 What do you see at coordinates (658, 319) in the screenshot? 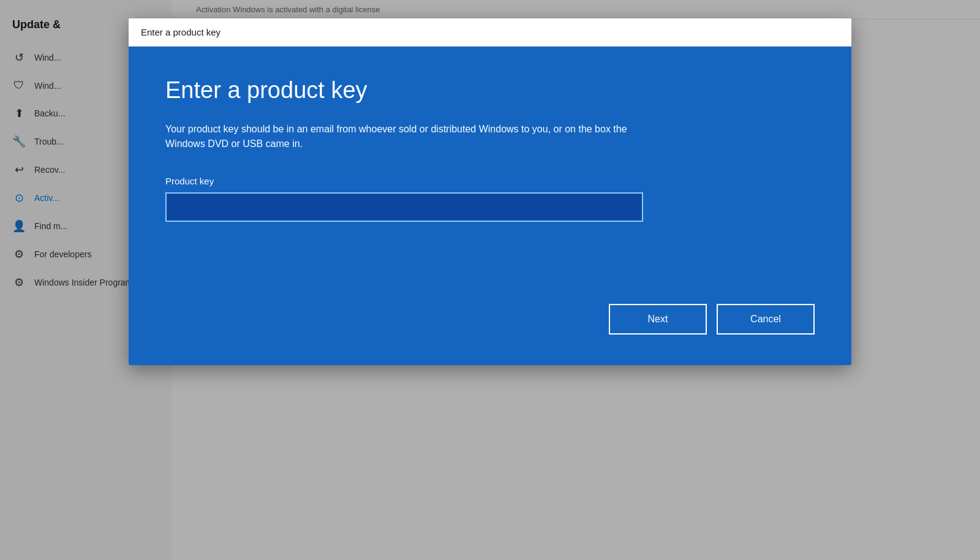
I see `next-button: Next` at bounding box center [658, 319].